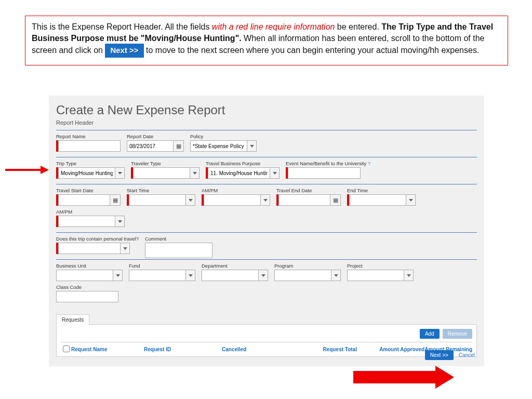 This screenshot has height=399, width=532. What do you see at coordinates (84, 200) in the screenshot?
I see `travel-start-date-input` at bounding box center [84, 200].